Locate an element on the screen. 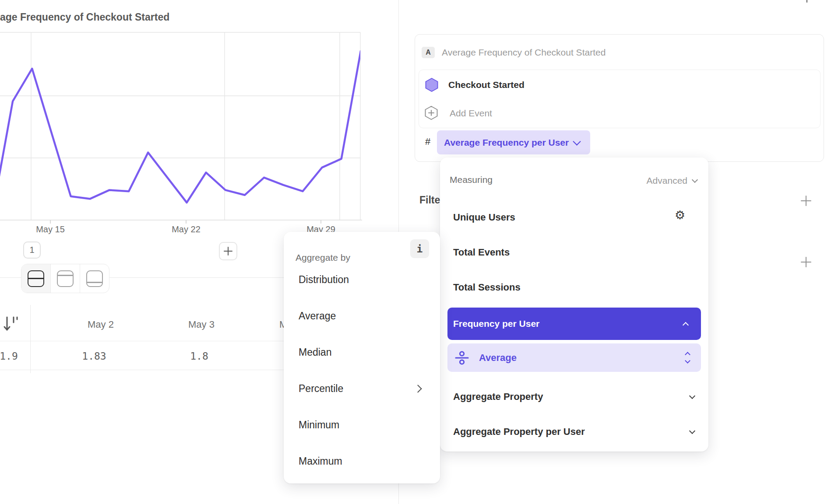 The image size is (831, 504). event-card: Checkout Started Add Event is located at coordinates (620, 99).